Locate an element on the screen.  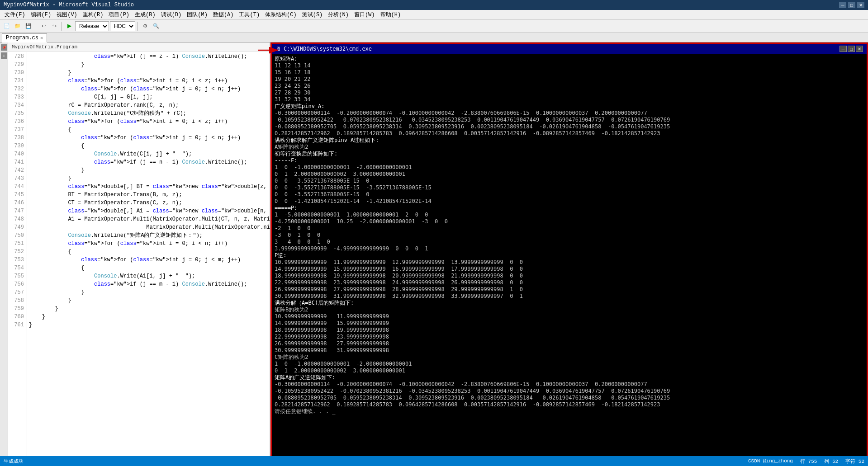
menu-window: 窗口(W) is located at coordinates (365, 14).